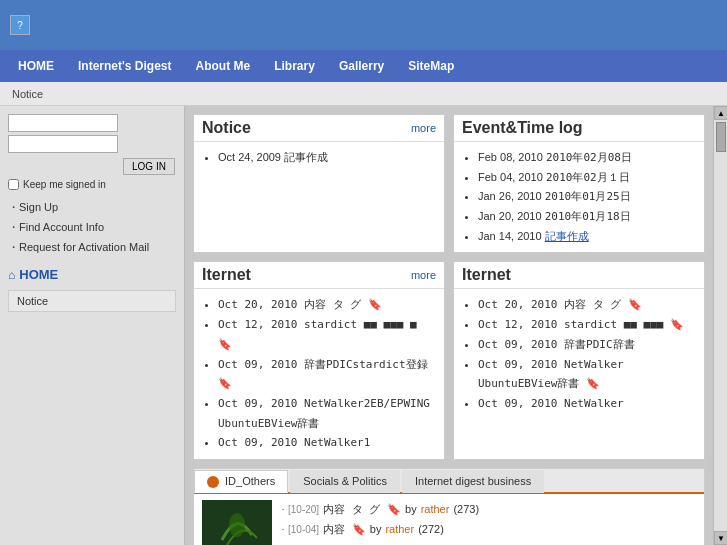 The width and height of the screenshot is (727, 545). Describe the element at coordinates (378, 520) in the screenshot. I see `tabs-items-list: ・[10-20] 内容 タ グ 🔖 by rather (273) ・[10-0…` at that location.